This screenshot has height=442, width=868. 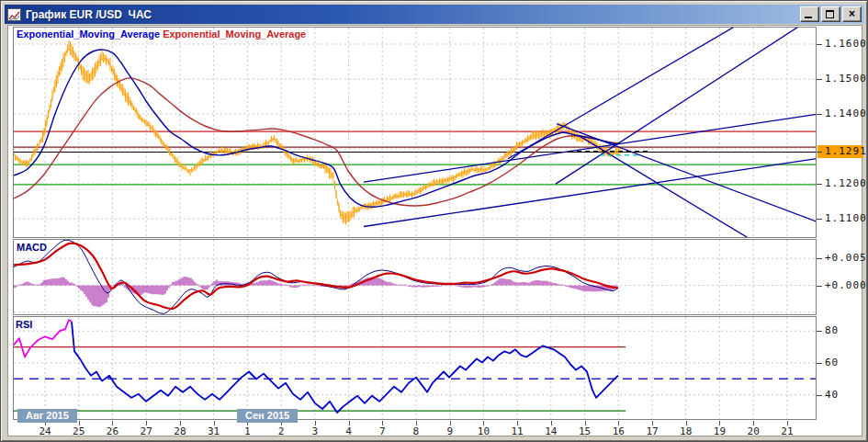 I want to click on y-axis-label: 1.1400, so click(x=846, y=114).